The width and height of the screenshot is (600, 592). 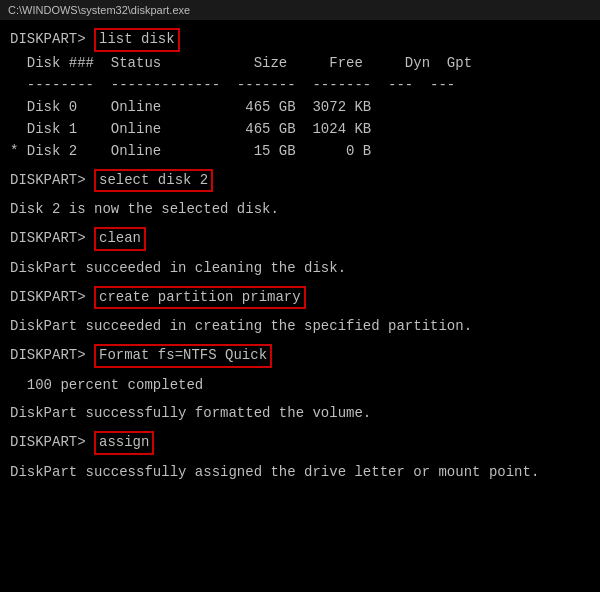 I want to click on command-line-6: DISKPART> assign, so click(x=300, y=443).